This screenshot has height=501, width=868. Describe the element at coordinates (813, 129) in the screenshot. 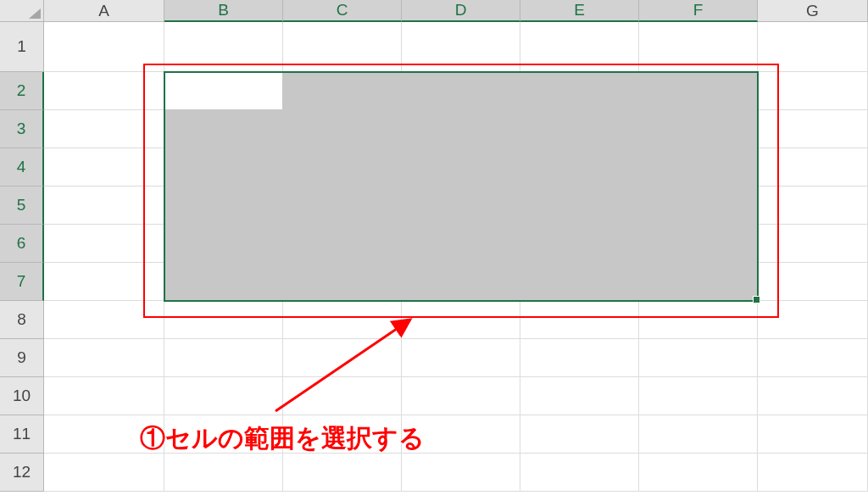

I see `cell-G3` at that location.